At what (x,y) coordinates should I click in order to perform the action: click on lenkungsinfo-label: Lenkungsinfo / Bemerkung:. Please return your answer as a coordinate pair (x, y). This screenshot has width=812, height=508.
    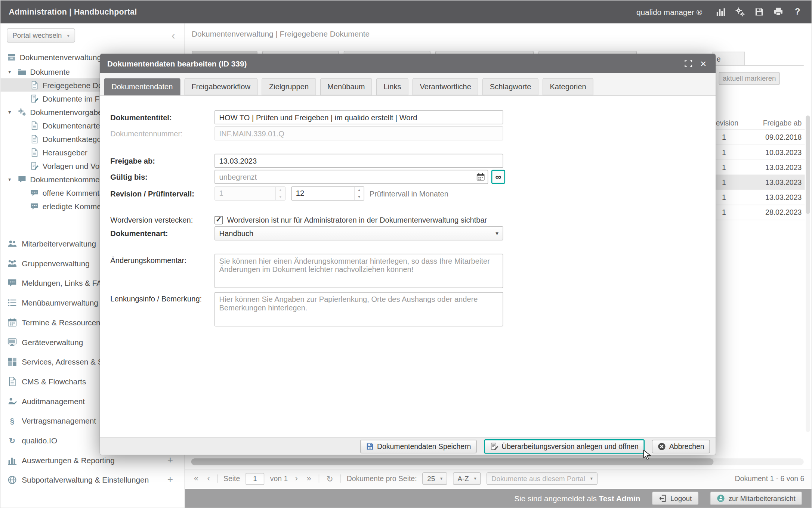
    Looking at the image, I should click on (162, 297).